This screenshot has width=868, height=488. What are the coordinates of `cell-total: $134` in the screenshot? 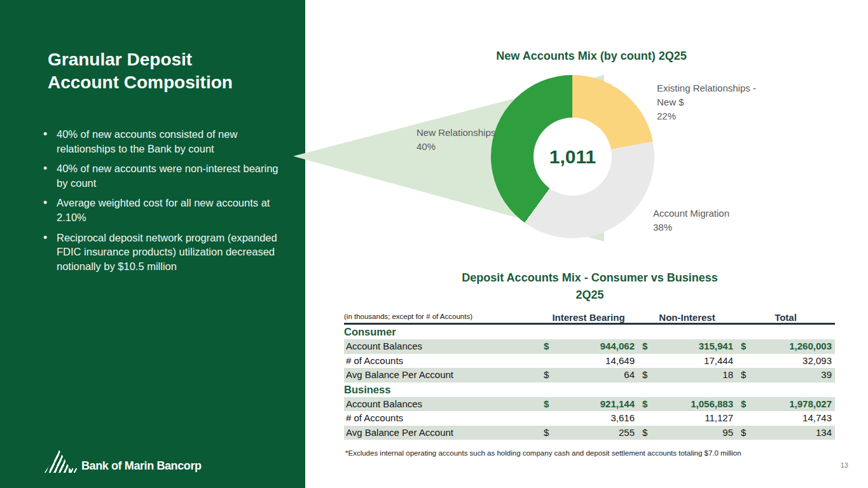 It's located at (786, 433).